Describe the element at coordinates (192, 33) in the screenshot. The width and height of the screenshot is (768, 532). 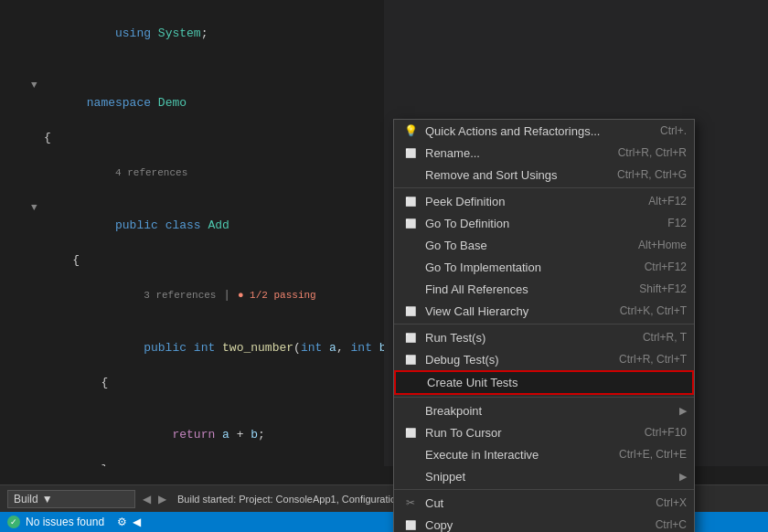
I see `code-line: using System;` at that location.